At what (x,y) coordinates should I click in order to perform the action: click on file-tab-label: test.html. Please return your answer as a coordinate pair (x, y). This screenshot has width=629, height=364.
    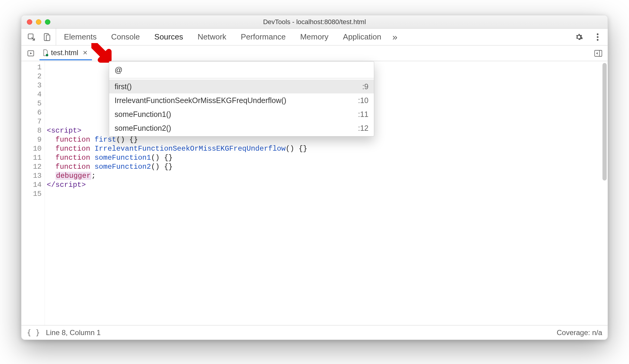
    Looking at the image, I should click on (65, 53).